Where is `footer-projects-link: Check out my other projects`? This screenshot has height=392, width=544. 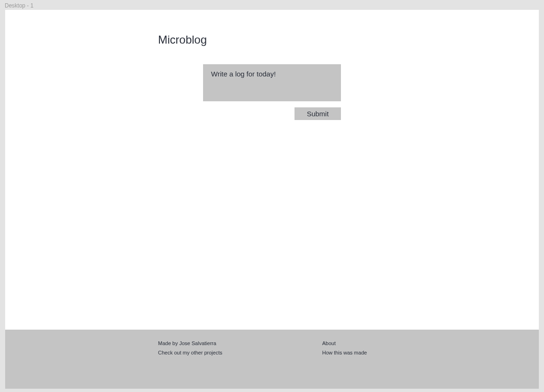
footer-projects-link: Check out my other projects is located at coordinates (240, 353).